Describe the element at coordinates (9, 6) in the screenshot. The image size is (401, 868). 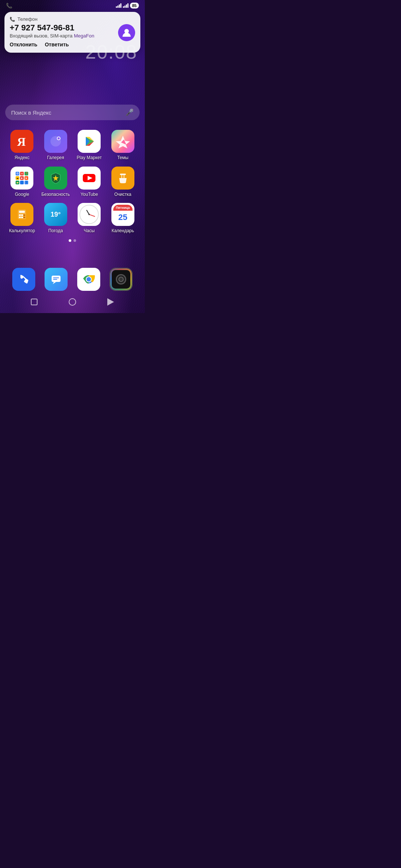
I see `phone-status-icon: 📞` at that location.